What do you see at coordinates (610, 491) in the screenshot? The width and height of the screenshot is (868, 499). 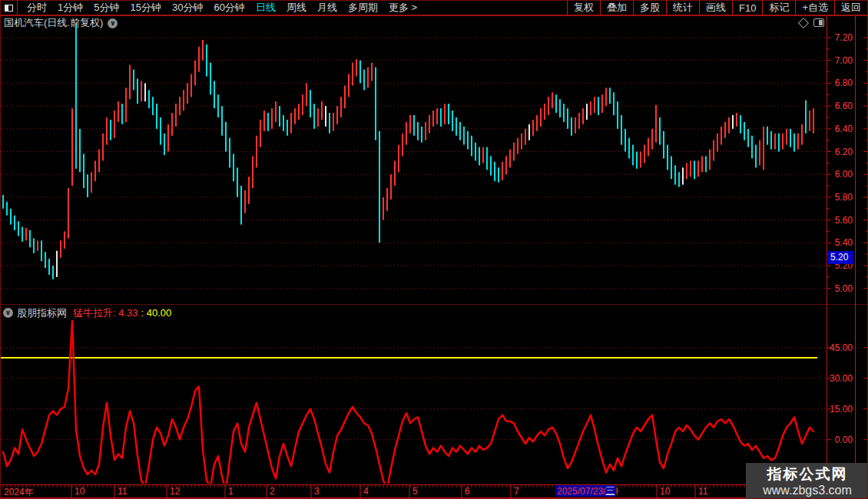 I see `date-badge-weekday: 三` at bounding box center [610, 491].